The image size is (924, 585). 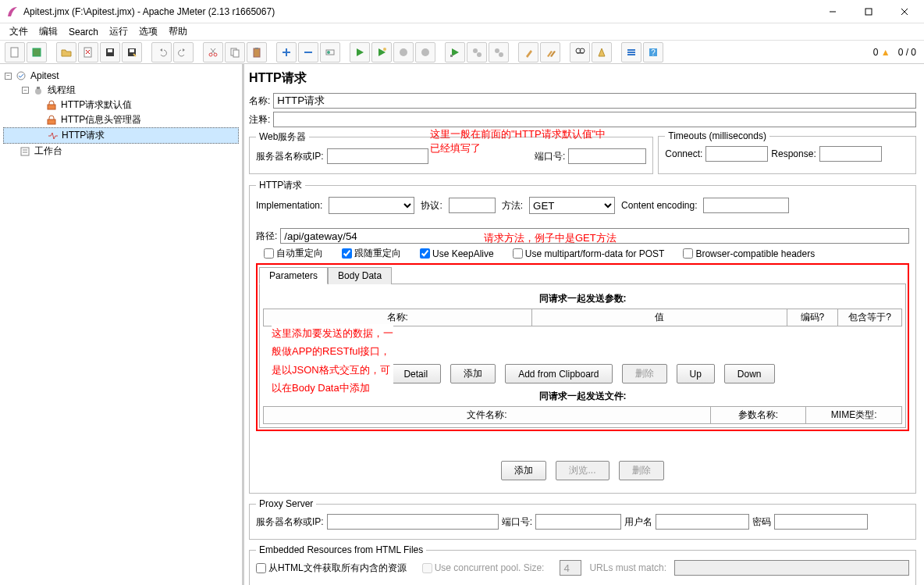 I want to click on impl-select, so click(x=371, y=205).